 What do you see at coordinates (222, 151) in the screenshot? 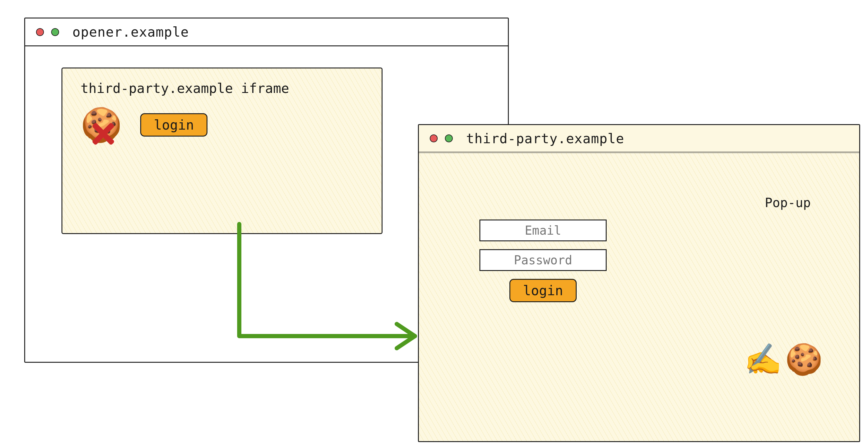
I see `third-party-iframe: third-party.example iframe 🍪 login` at bounding box center [222, 151].